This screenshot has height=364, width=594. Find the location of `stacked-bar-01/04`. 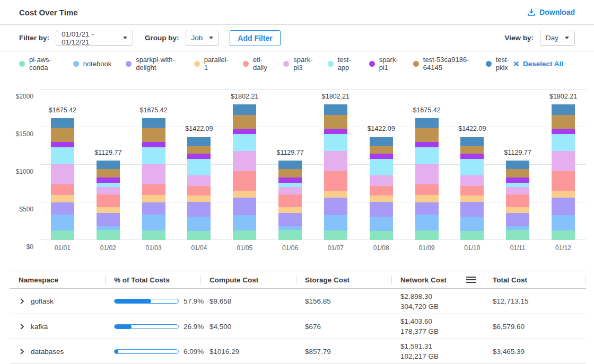

stacked-bar-01/04 is located at coordinates (199, 189).